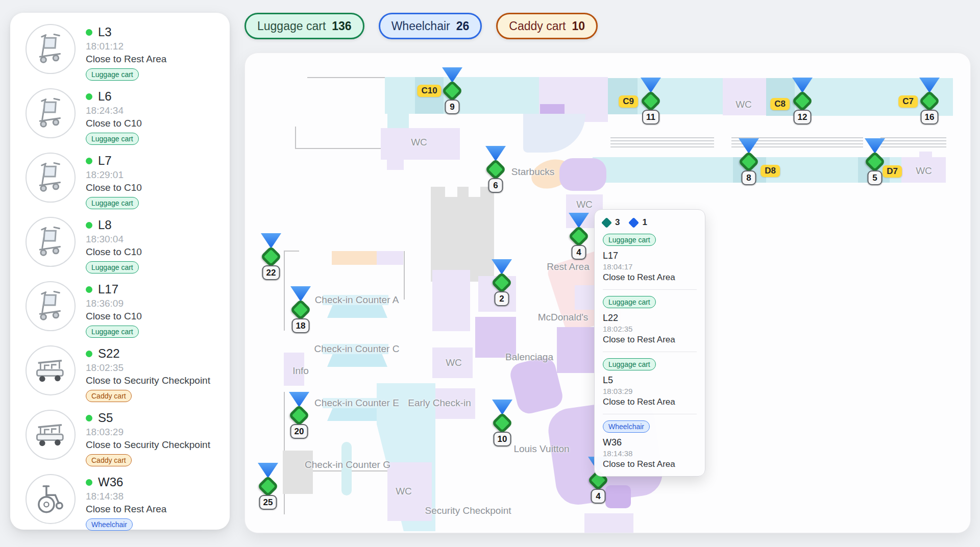  Describe the element at coordinates (650, 352) in the screenshot. I see `cluster-entries: Luggage cartL1718:04:17Close to Rest Are…` at that location.